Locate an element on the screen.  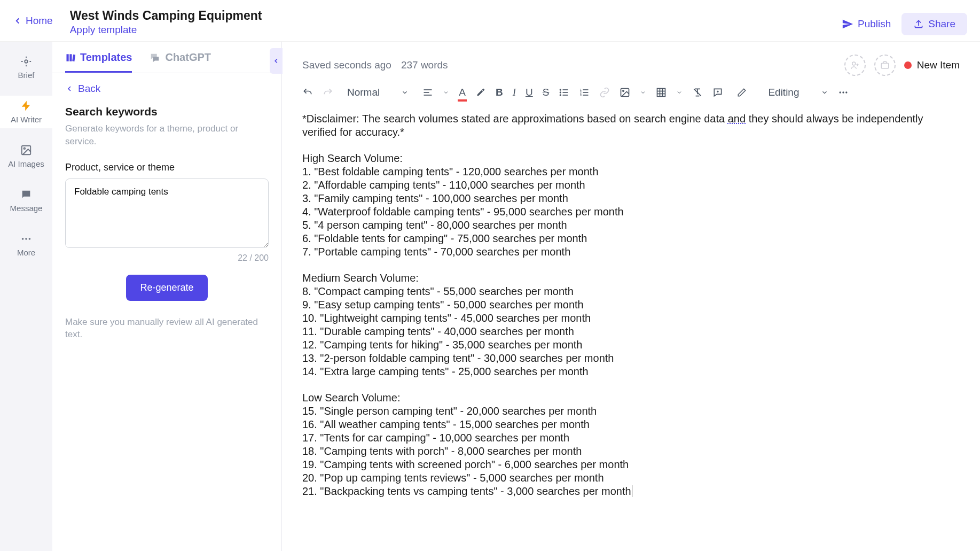
books-icon is located at coordinates (70, 58).